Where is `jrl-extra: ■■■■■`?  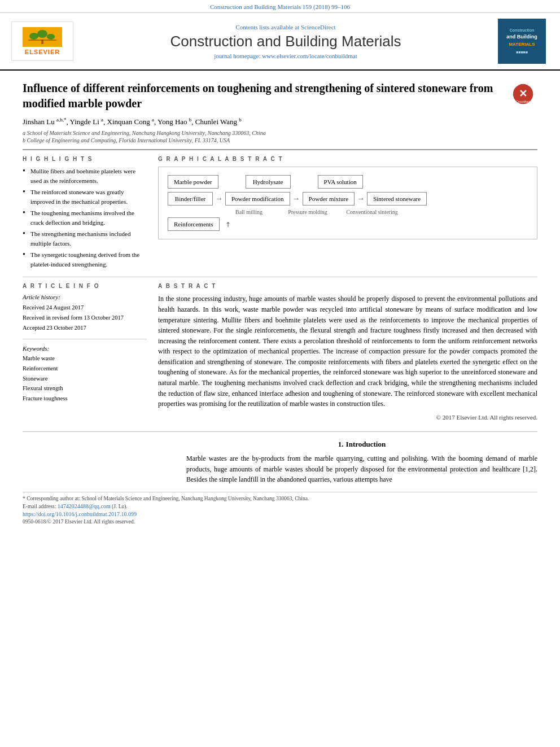 jrl-extra: ■■■■■ is located at coordinates (522, 52).